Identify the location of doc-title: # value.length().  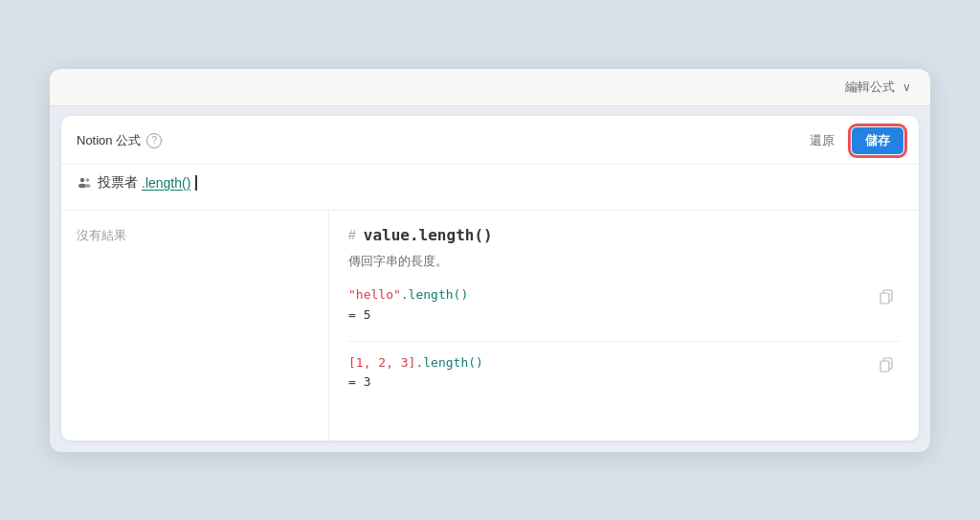
(624, 236).